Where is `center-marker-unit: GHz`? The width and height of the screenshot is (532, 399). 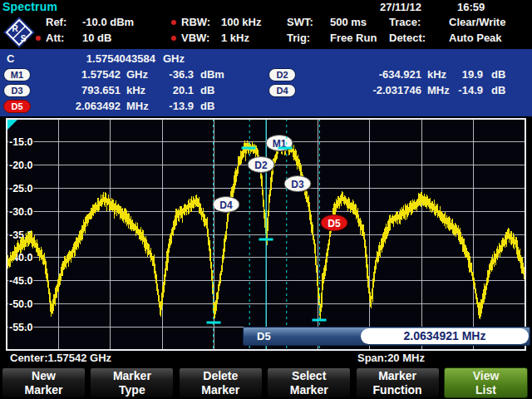 center-marker-unit: GHz is located at coordinates (174, 59).